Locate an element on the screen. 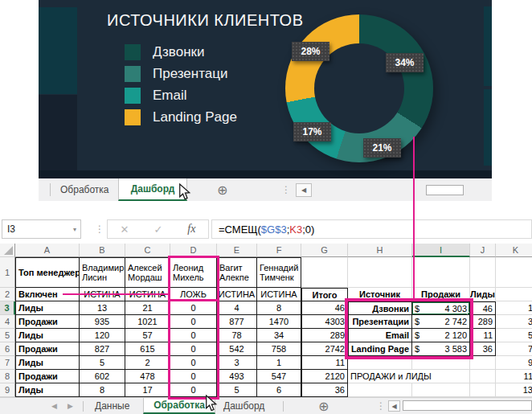  cell-E6: 542 is located at coordinates (237, 349).